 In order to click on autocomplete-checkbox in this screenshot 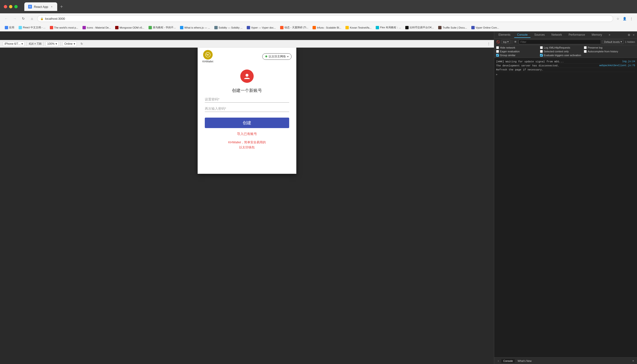, I will do `click(585, 52)`.